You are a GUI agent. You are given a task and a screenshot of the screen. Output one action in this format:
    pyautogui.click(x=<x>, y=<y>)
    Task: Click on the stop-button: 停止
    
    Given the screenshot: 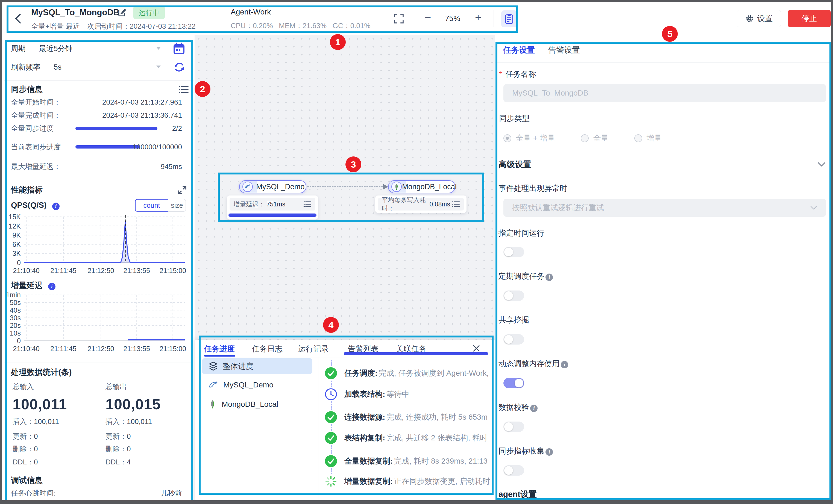 What is the action you would take?
    pyautogui.click(x=809, y=19)
    